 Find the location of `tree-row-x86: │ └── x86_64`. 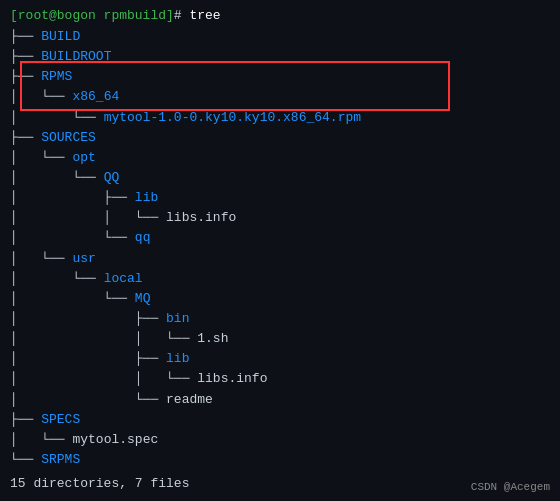

tree-row-x86: │ └── x86_64 is located at coordinates (280, 97).